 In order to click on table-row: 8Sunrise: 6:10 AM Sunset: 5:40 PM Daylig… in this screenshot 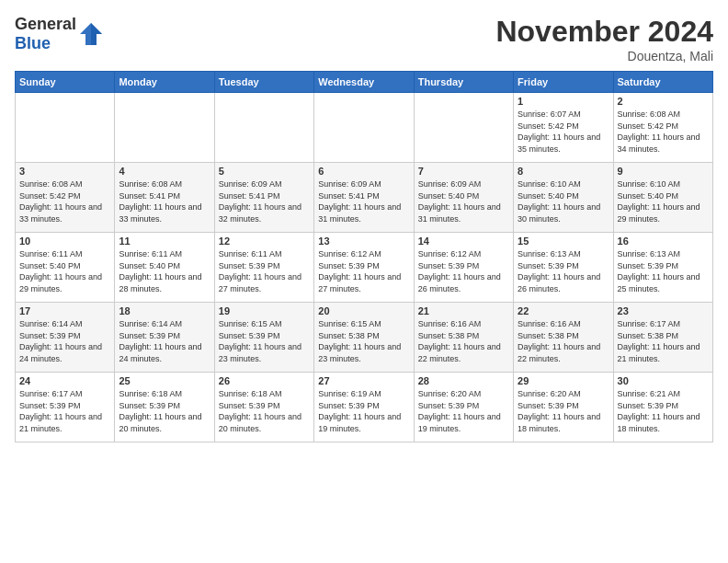, I will do `click(563, 198)`.